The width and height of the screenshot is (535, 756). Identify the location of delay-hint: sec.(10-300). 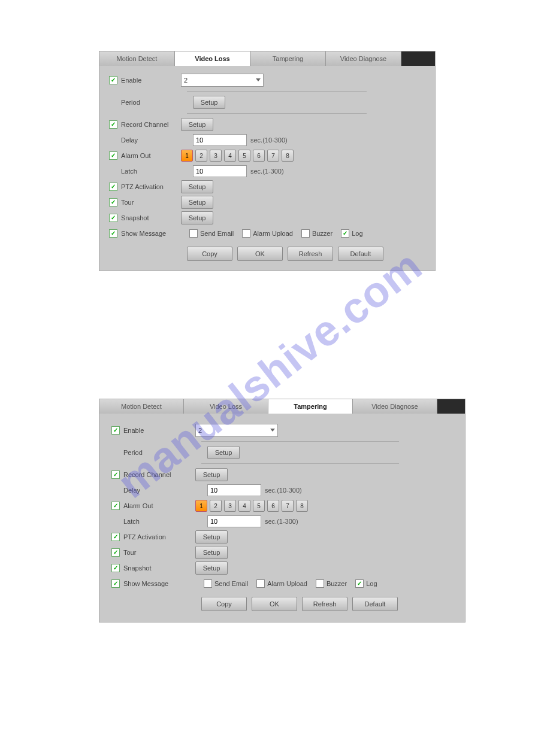
(269, 140).